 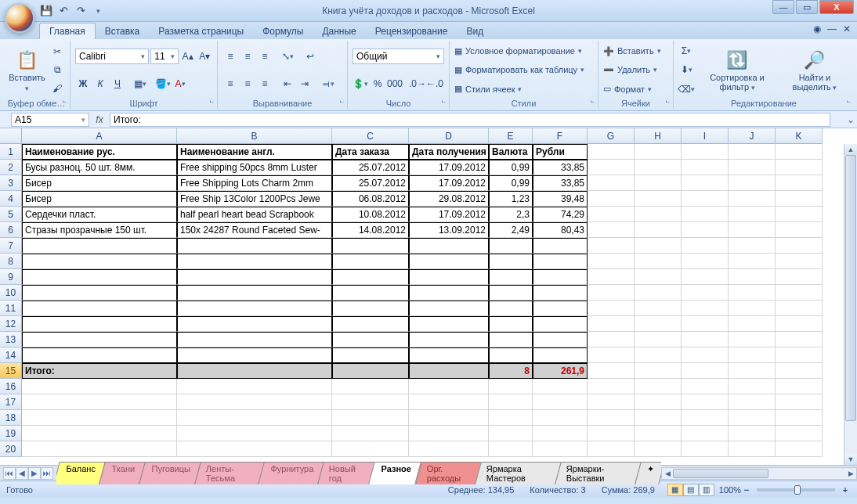 What do you see at coordinates (371, 214) in the screenshot?
I see `cell-C5: 10.08.2012` at bounding box center [371, 214].